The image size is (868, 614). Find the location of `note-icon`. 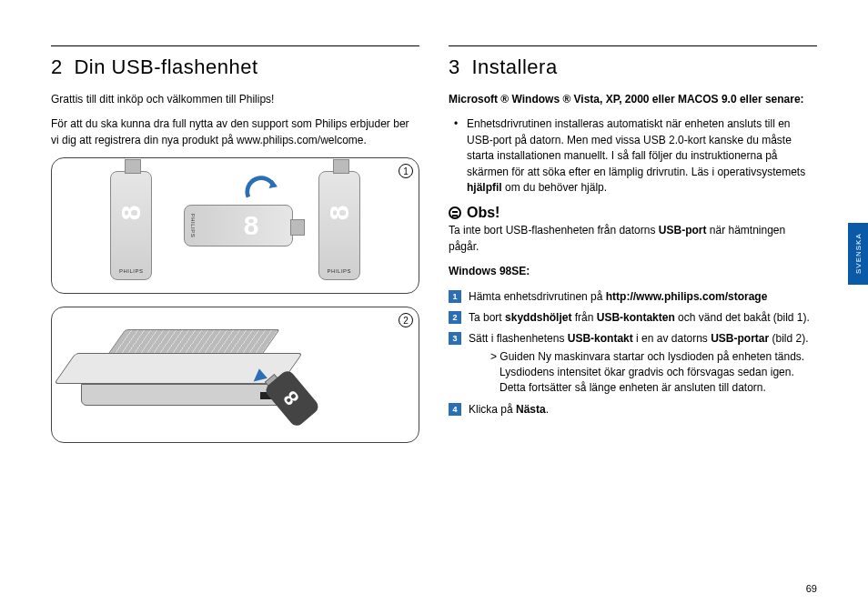

note-icon is located at coordinates (455, 213).